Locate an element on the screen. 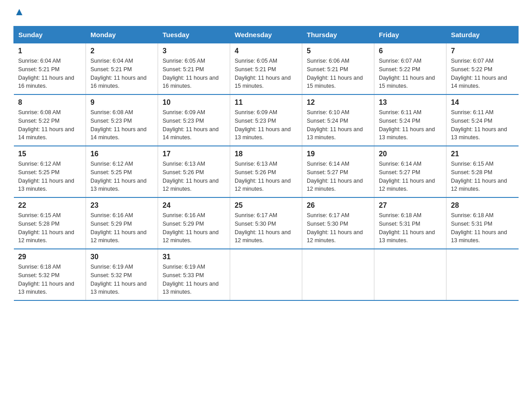  calendar-cell: 13Sunrise: 6:11 AMSunset: 5:24 PMDayligh… is located at coordinates (410, 120).